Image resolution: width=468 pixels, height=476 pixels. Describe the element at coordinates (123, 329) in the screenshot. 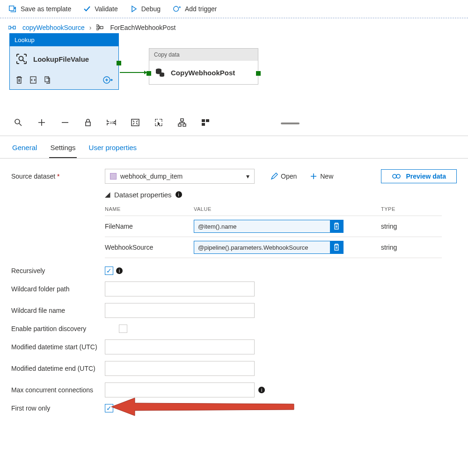

I see `partition-discovery-checkbox` at that location.